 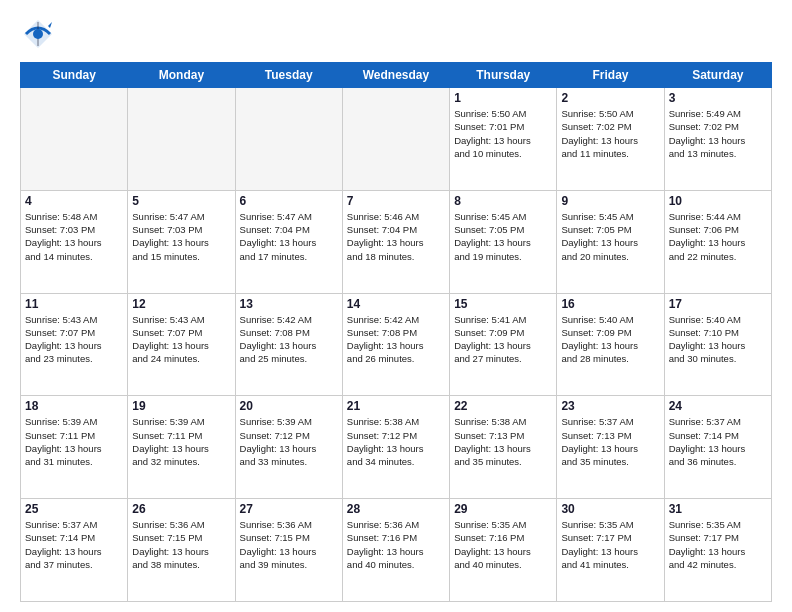 What do you see at coordinates (182, 344) in the screenshot?
I see `calendar-cell: 12Sunrise: 5:43 AM Sunset: 7:07 PM Dayli…` at bounding box center [182, 344].